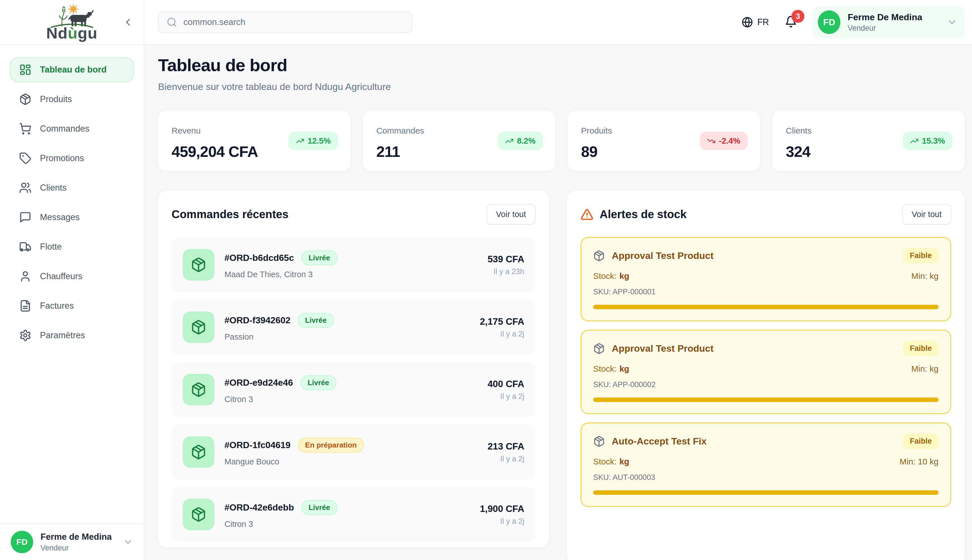  I want to click on search-box, so click(286, 22).